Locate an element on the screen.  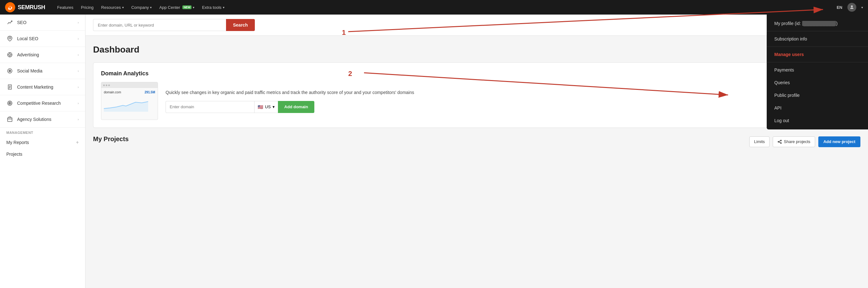
add-domain-button: Add domain is located at coordinates (296, 107).